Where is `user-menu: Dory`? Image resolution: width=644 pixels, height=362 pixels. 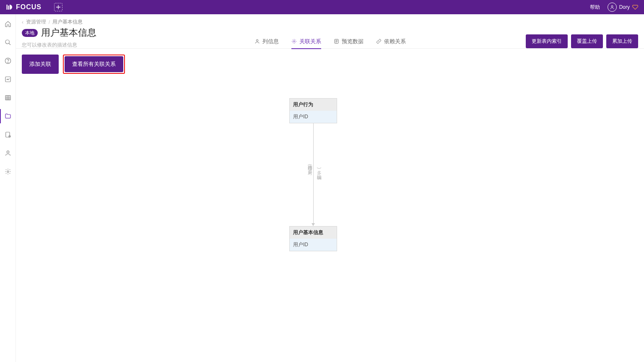 user-menu: Dory is located at coordinates (623, 7).